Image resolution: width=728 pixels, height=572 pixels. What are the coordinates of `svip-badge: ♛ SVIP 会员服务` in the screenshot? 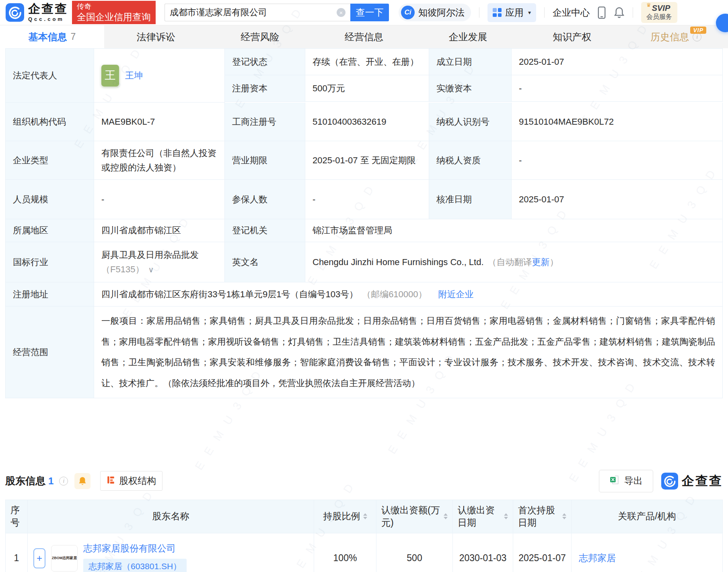 It's located at (659, 12).